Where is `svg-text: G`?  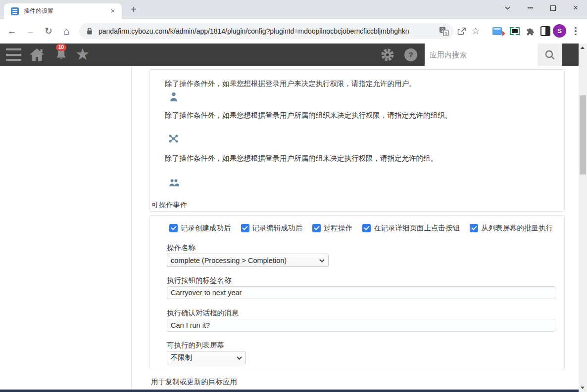 svg-text: G is located at coordinates (446, 34).